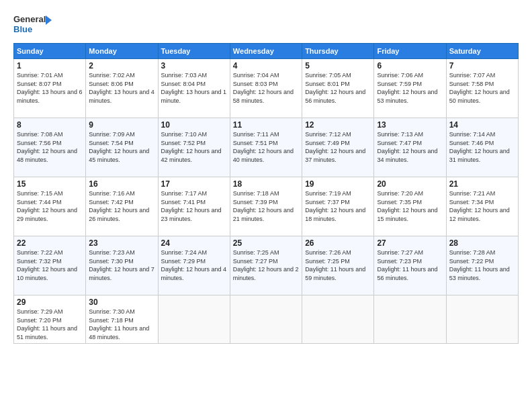 This screenshot has width=532, height=411. I want to click on col-friday: Friday, so click(410, 51).